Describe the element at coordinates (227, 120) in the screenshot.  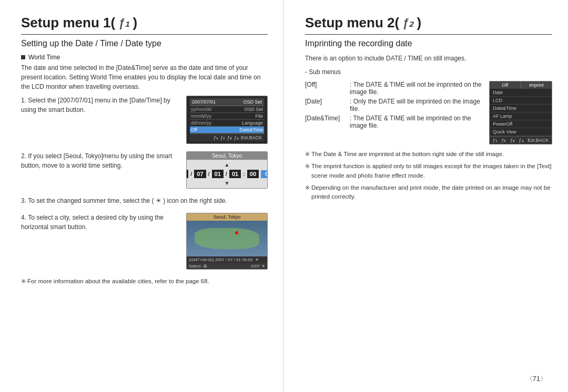
I see `camera-screen-1: 2007/07/01 OSD Set yy/mm/dd OSD Set mm/d…` at that location.